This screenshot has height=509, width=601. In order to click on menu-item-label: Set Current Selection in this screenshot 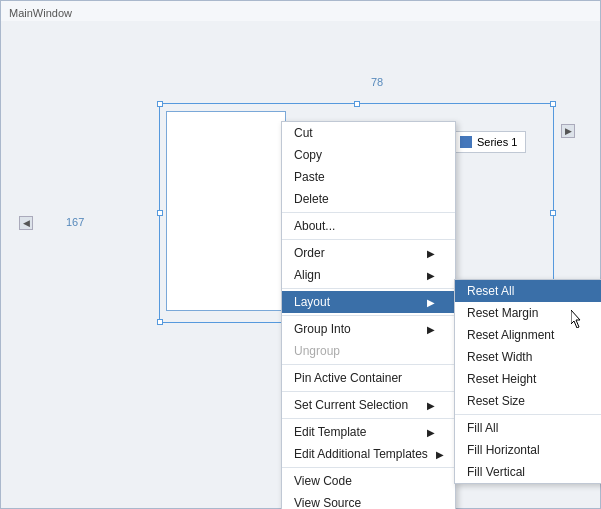, I will do `click(351, 405)`.